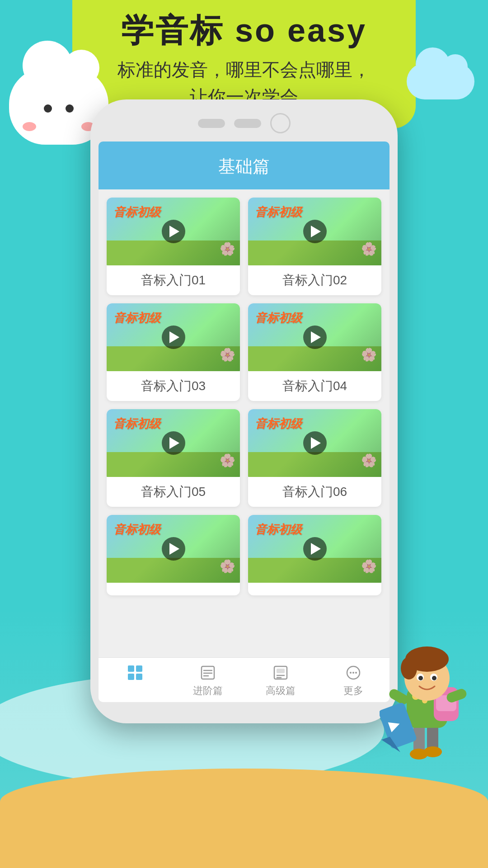  I want to click on card-03-label: 音标入门03, so click(174, 386).